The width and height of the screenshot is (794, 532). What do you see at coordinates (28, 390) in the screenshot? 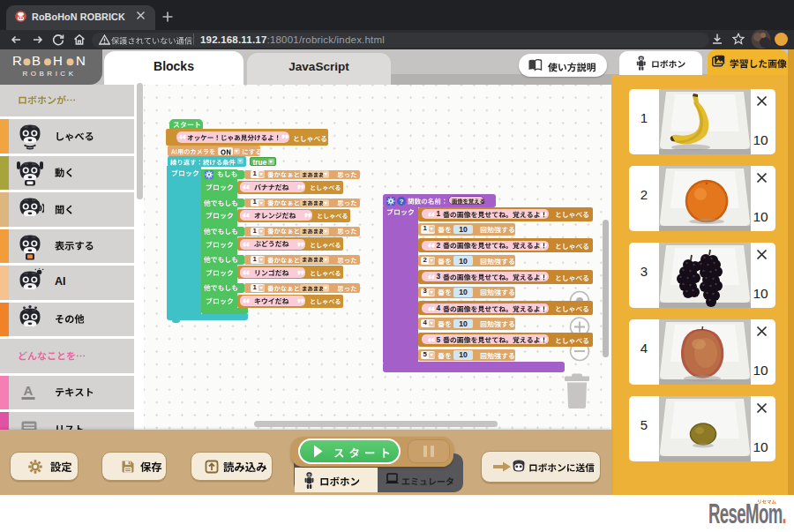
I see `svg-text: A` at bounding box center [28, 390].